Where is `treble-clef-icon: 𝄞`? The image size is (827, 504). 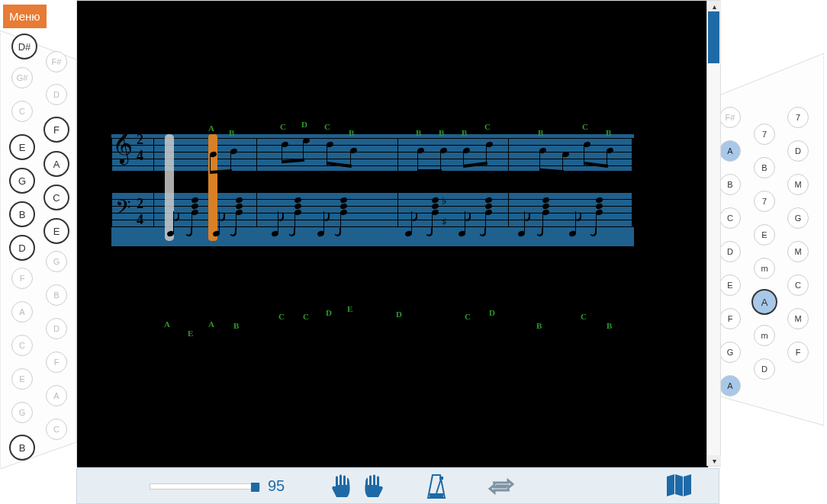 treble-clef-icon: 𝄞 is located at coordinates (122, 143).